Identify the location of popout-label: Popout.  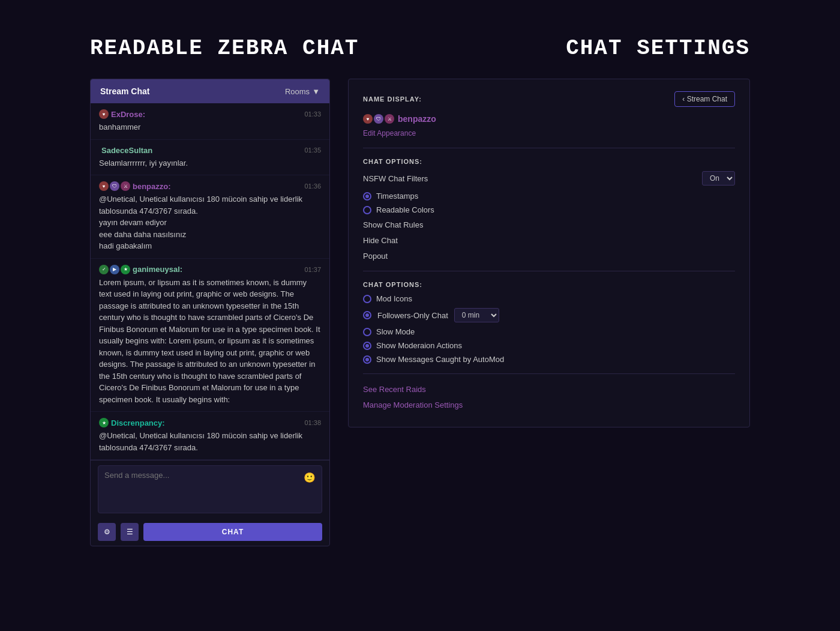
(376, 256).